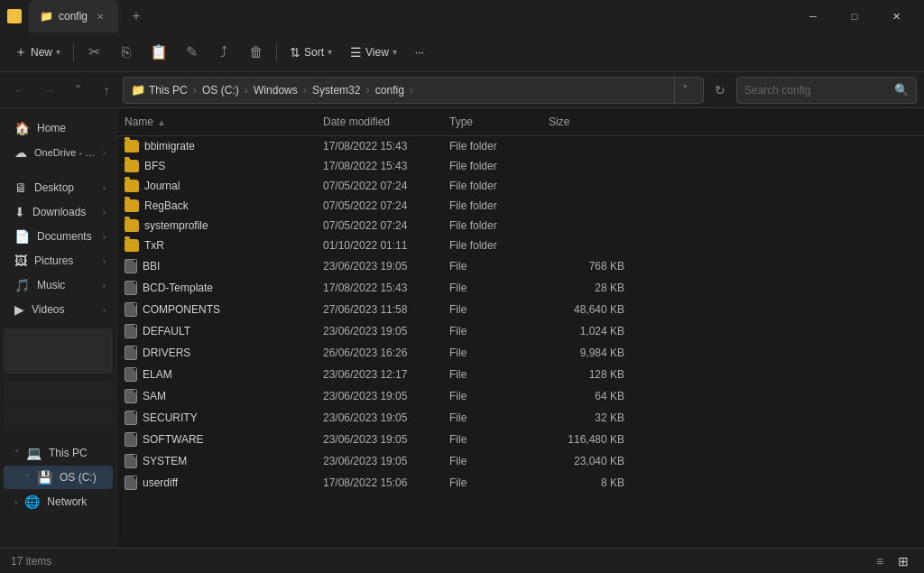 Image resolution: width=924 pixels, height=573 pixels. Describe the element at coordinates (521, 266) in the screenshot. I see `table-row: BBI 23/06/2023 19:05 File 768 KB` at that location.